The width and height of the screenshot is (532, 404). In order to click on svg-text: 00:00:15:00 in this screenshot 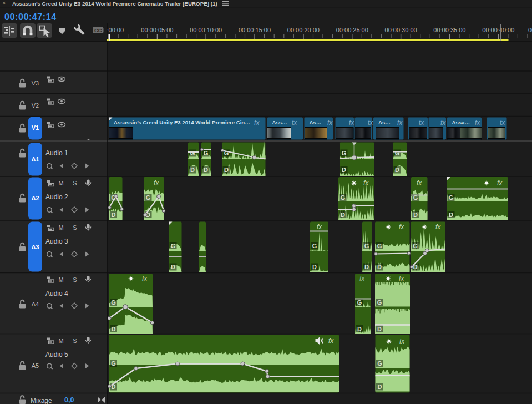, I will do `click(255, 30)`.